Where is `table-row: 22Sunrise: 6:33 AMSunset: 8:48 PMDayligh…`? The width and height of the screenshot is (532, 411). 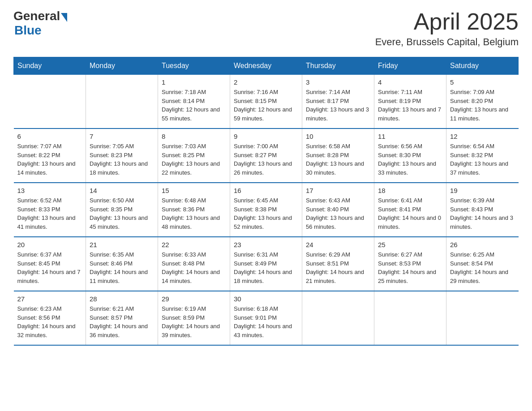 table-row: 22Sunrise: 6:33 AMSunset: 8:48 PMDayligh… is located at coordinates (194, 264).